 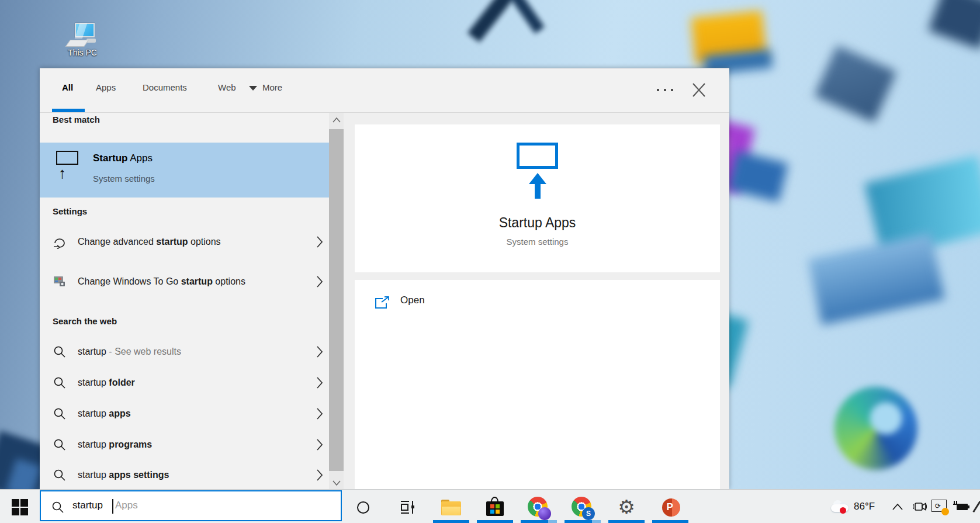 I want to click on web-result-startup-programs: startup programs, so click(x=185, y=444).